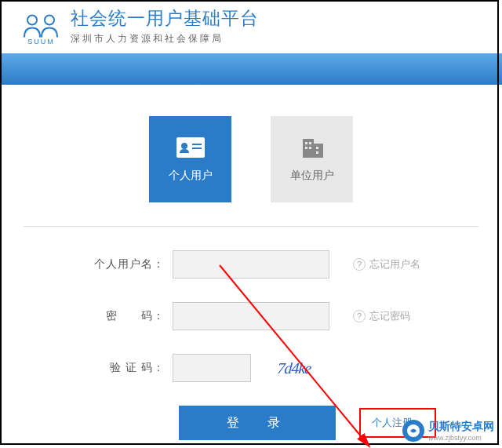  Describe the element at coordinates (212, 368) in the screenshot. I see `captcha-input` at that location.